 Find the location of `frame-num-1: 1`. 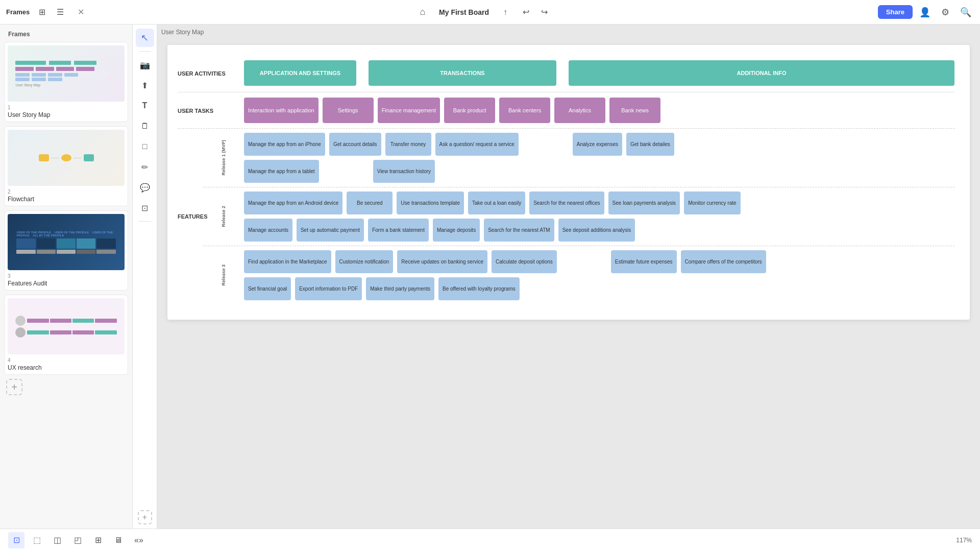

frame-num-1: 1 is located at coordinates (66, 107).